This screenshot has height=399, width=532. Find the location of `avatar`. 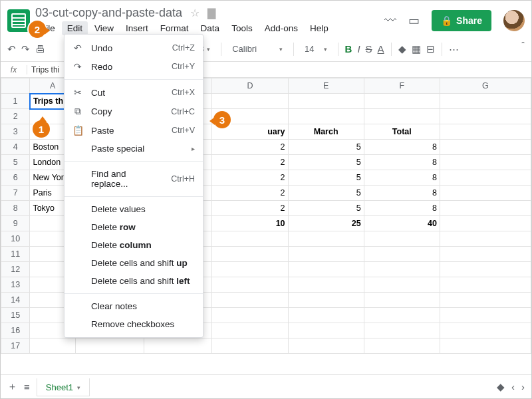

avatar is located at coordinates (514, 21).